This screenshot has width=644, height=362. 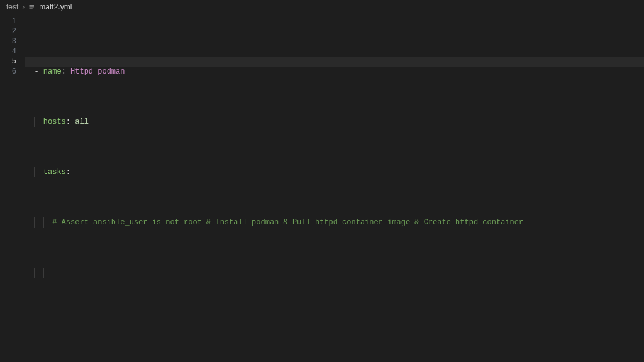 I want to click on yaml-key: tasks, so click(x=55, y=172).